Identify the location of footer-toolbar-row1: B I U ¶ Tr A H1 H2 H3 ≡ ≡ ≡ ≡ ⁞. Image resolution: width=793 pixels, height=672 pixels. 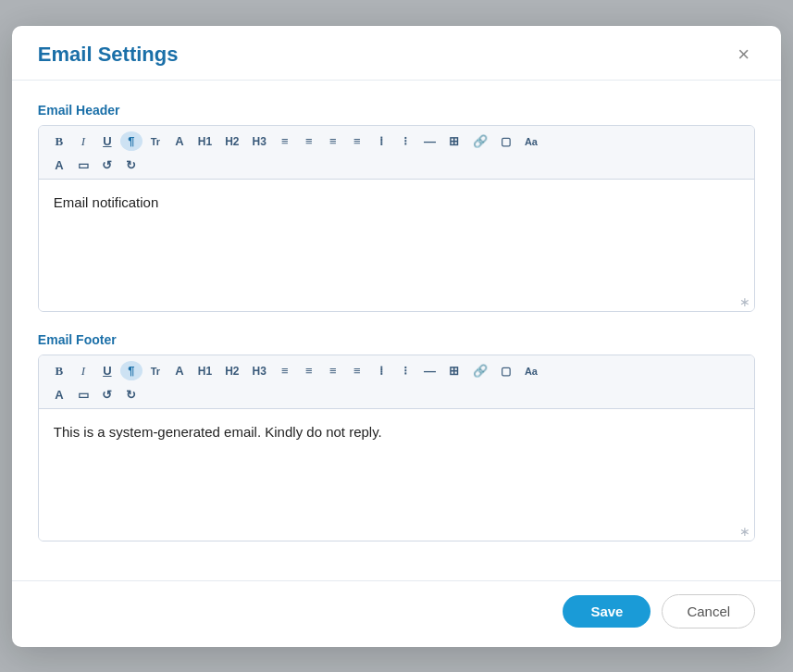
(396, 371).